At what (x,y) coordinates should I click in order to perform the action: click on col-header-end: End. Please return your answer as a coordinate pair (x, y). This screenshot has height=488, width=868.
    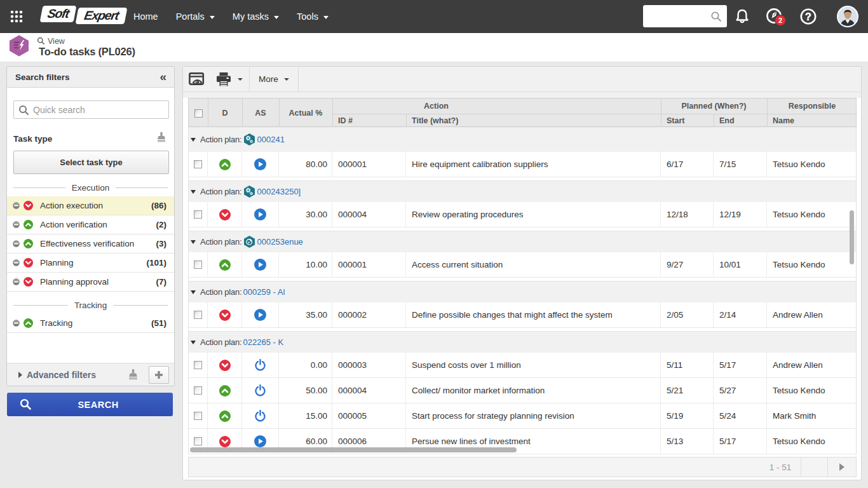
    Looking at the image, I should click on (740, 121).